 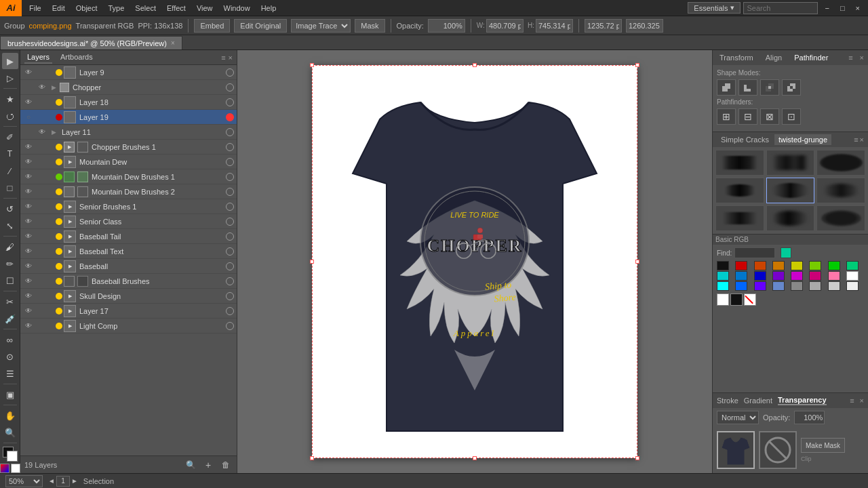 I want to click on swatch-orange, so click(x=778, y=266).